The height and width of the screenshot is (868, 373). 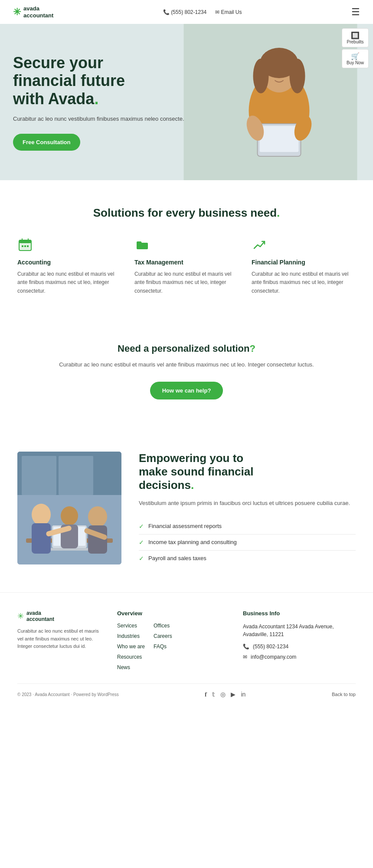 I want to click on footer-nav-title: Overview, so click(x=173, y=613).